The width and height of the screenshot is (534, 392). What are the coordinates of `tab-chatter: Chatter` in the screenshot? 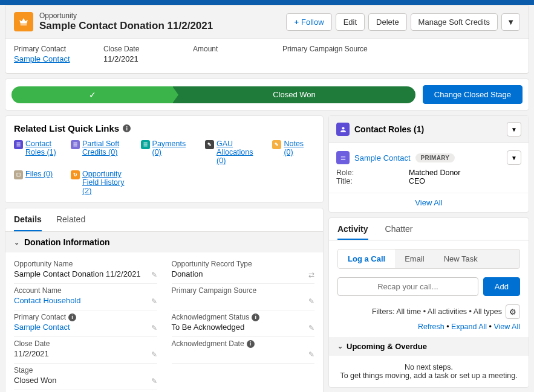 It's located at (399, 232).